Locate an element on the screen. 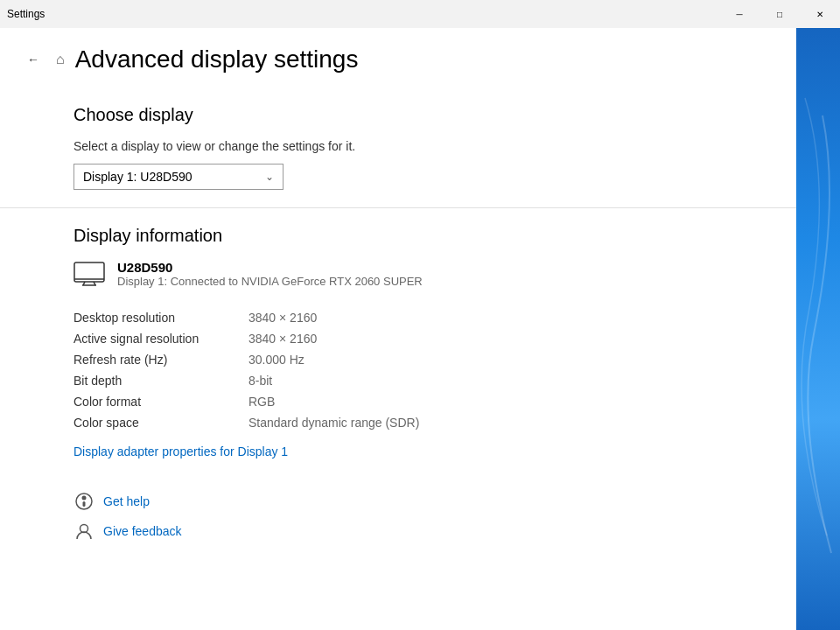 This screenshot has height=630, width=840. display-dropdown: Display 1: U28D590 ⌄ is located at coordinates (178, 177).